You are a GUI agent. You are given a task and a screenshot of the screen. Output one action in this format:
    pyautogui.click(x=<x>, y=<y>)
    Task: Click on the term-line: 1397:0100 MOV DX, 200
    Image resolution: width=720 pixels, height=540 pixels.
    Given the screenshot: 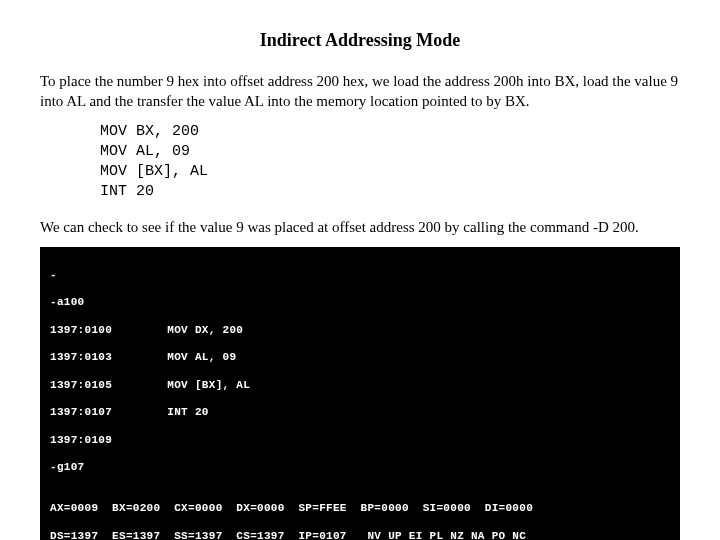 What is the action you would take?
    pyautogui.click(x=360, y=331)
    